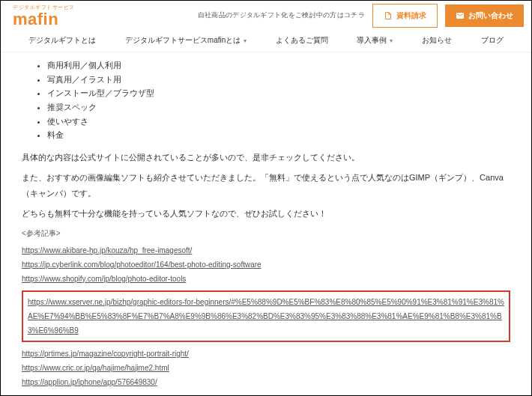 This screenshot has width=532, height=396. Describe the element at coordinates (361, 16) in the screenshot. I see `header-right: 自社商品のデジタルギフト化をご検討中の方はコチラ 資料請求 お問い合わせ` at that location.